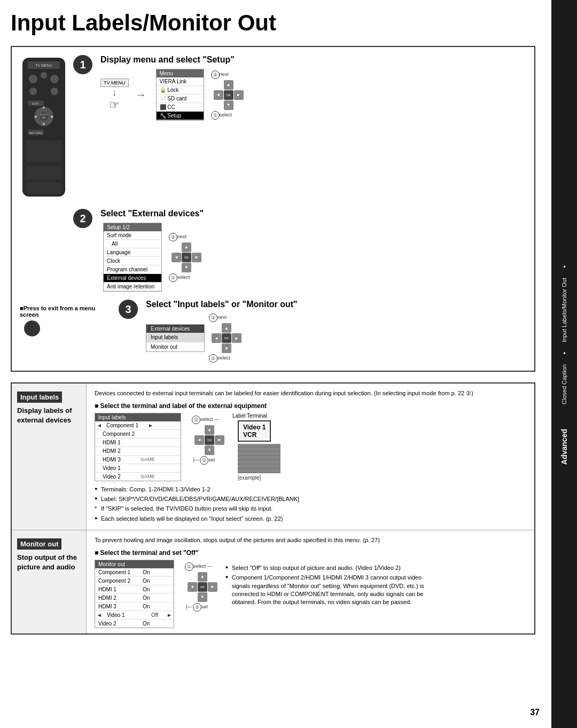  What do you see at coordinates (132, 257) in the screenshot?
I see `step2-menu-mockup: Setup 1/2 Surf mode All Language Clock P…` at bounding box center [132, 257].